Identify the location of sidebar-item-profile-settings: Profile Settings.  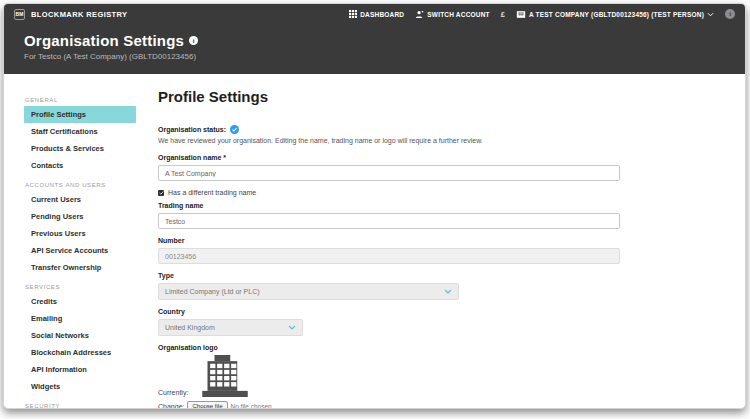
(80, 114).